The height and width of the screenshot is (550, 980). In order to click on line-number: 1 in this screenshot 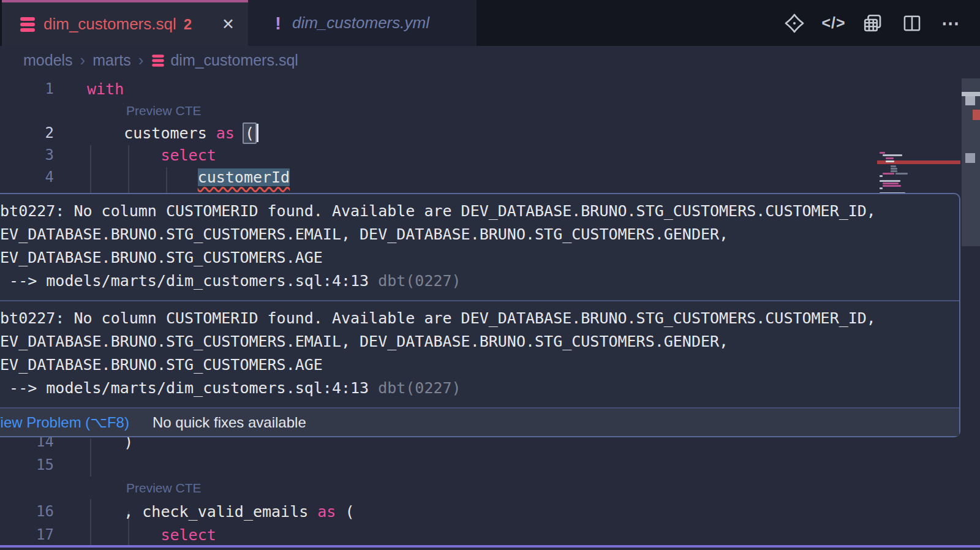, I will do `click(27, 89)`.